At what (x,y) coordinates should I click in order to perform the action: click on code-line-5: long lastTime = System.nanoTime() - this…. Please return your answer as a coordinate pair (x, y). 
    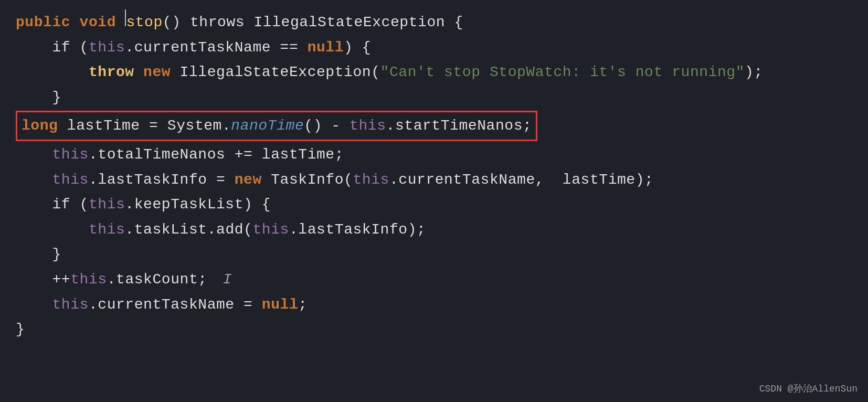
    Looking at the image, I should click on (434, 126).